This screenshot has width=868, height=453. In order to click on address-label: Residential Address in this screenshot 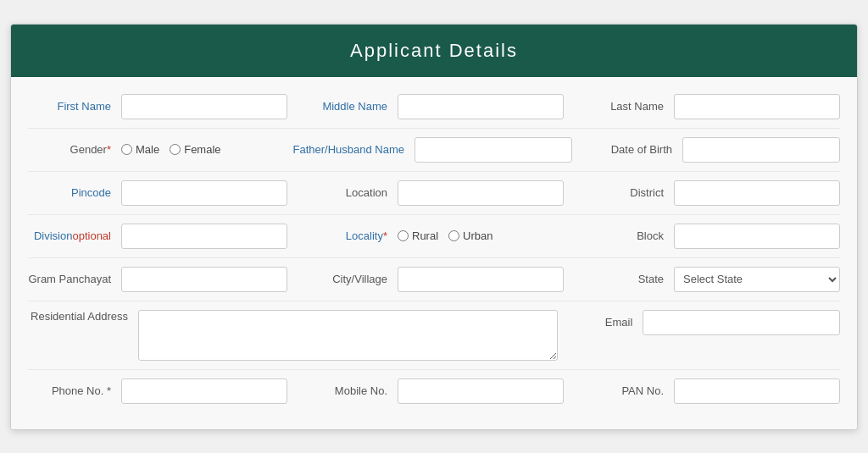, I will do `click(83, 317)`.